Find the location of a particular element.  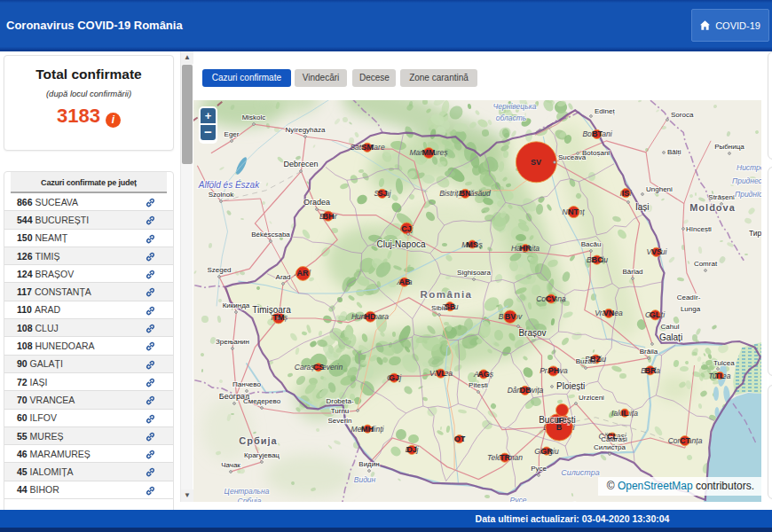

svg-text: România is located at coordinates (445, 294).